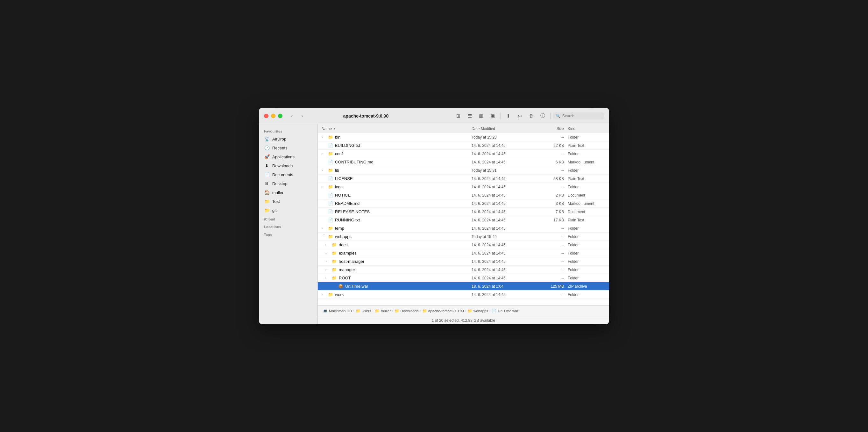 The image size is (868, 432). I want to click on table-row: › 📁 lib Today at 15:31 -- Folder, so click(464, 171).